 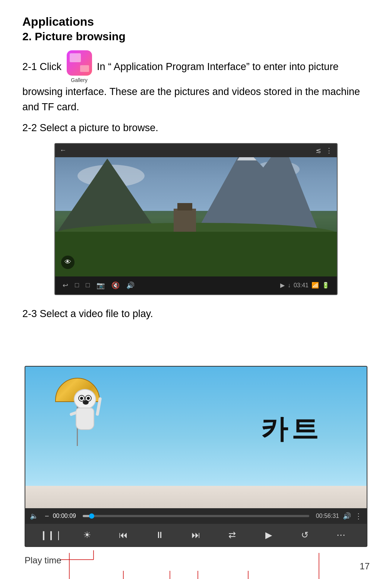 What do you see at coordinates (326, 285) in the screenshot?
I see `battery-icon: 🔋` at bounding box center [326, 285].